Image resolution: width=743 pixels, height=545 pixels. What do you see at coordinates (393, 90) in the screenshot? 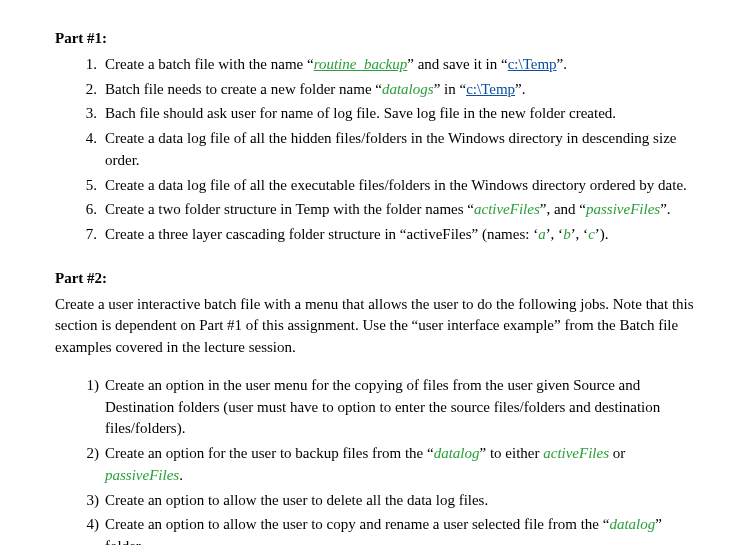
I see `list-item: 2. Batch file needs to create a new fold…` at bounding box center [393, 90].